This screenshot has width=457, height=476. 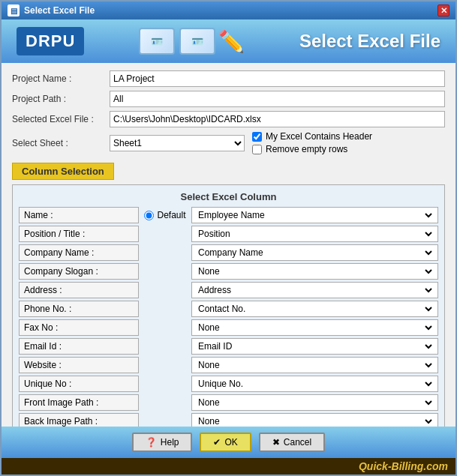 I want to click on col-select-slogan: None, so click(x=315, y=271).